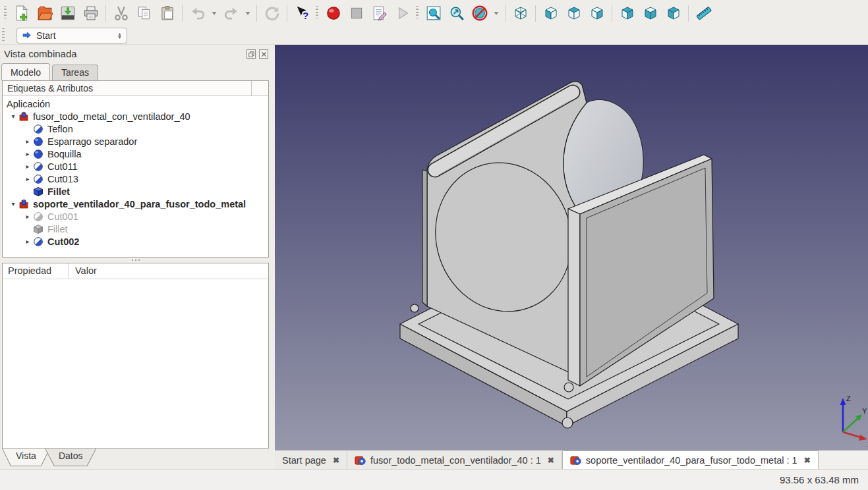 Image resolution: width=868 pixels, height=490 pixels. What do you see at coordinates (72, 36) in the screenshot?
I see `workbench-selector: Start ▲▼` at bounding box center [72, 36].